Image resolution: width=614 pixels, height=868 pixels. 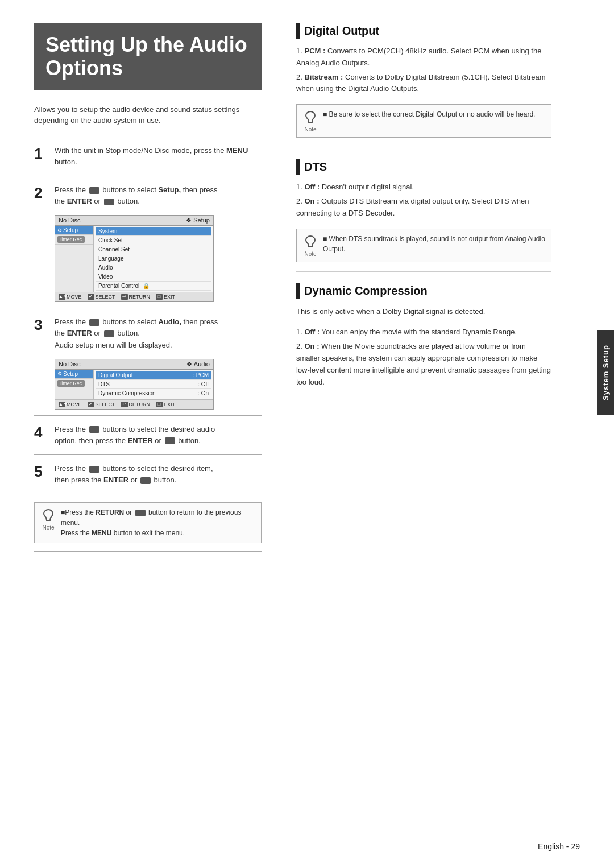 I want to click on note-icon, so click(x=48, y=515).